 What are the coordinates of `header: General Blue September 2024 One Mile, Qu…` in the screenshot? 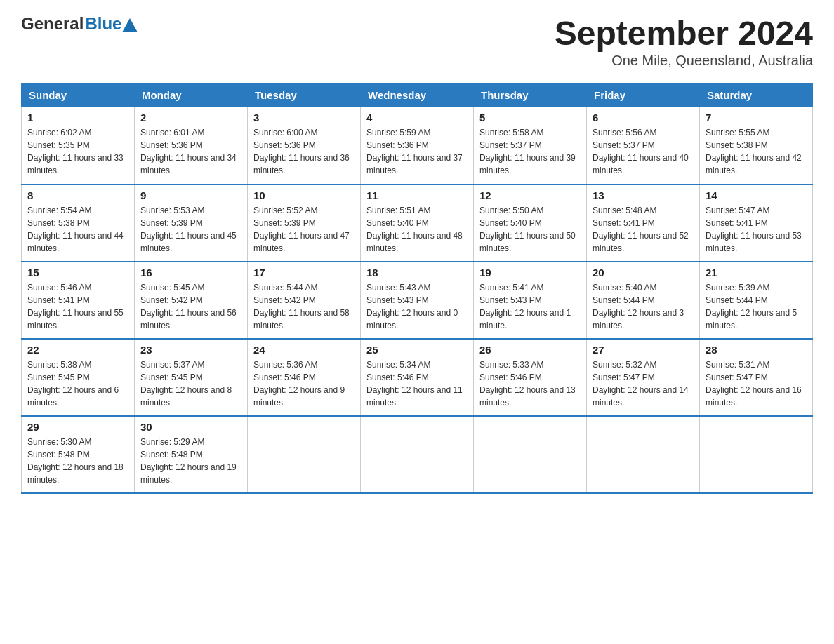 It's located at (417, 41).